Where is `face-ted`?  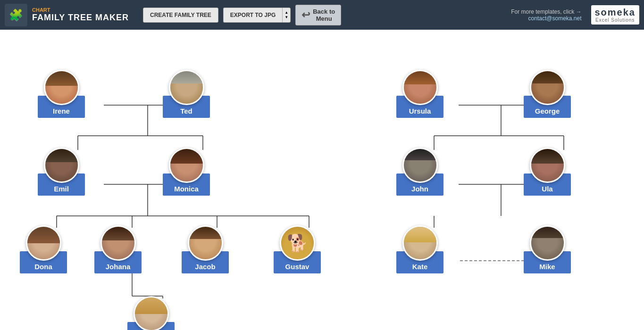 face-ted is located at coordinates (187, 88).